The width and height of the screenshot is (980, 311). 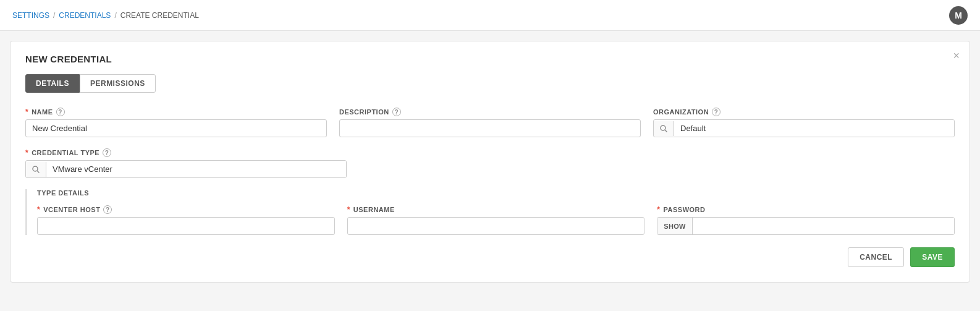 What do you see at coordinates (685, 210) in the screenshot?
I see `password-label-text: PASSWORD` at bounding box center [685, 210].